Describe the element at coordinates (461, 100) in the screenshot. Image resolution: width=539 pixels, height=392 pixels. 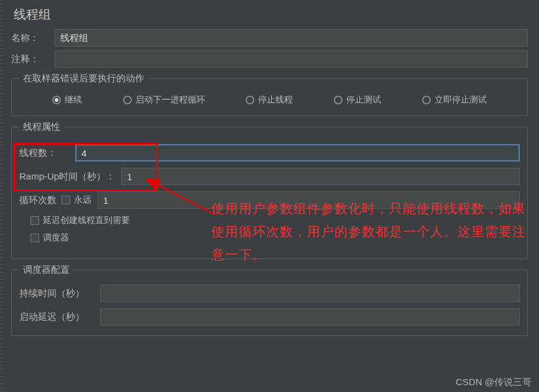
I see `radio-label: 立即停止测试` at that location.